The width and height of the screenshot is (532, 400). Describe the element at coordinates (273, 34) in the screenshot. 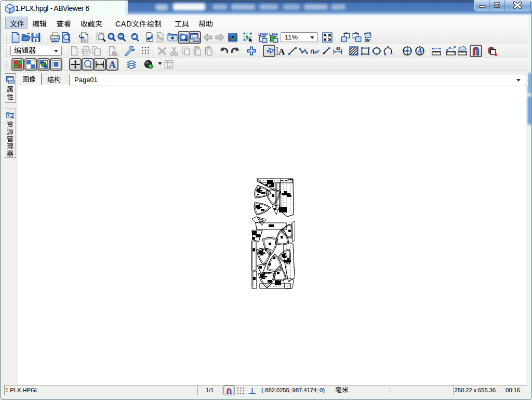

I see `svg-text: EMF` at that location.